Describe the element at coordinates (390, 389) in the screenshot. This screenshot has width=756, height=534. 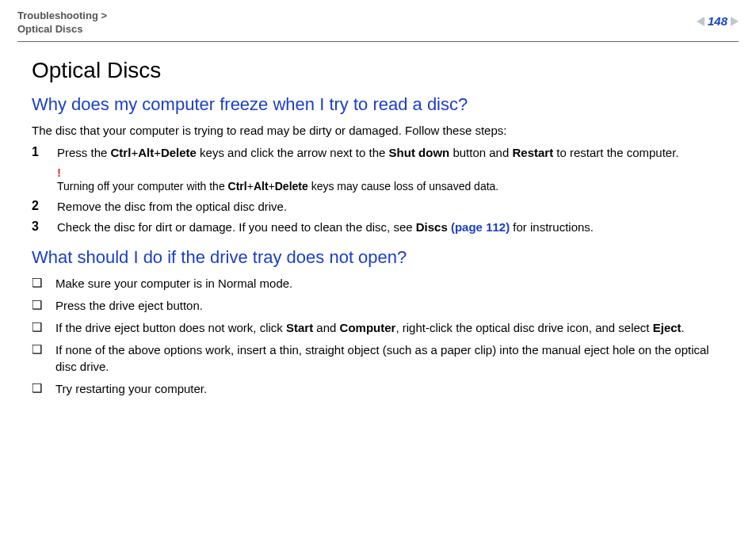
I see `bullet-text: Try restarting your computer.` at that location.